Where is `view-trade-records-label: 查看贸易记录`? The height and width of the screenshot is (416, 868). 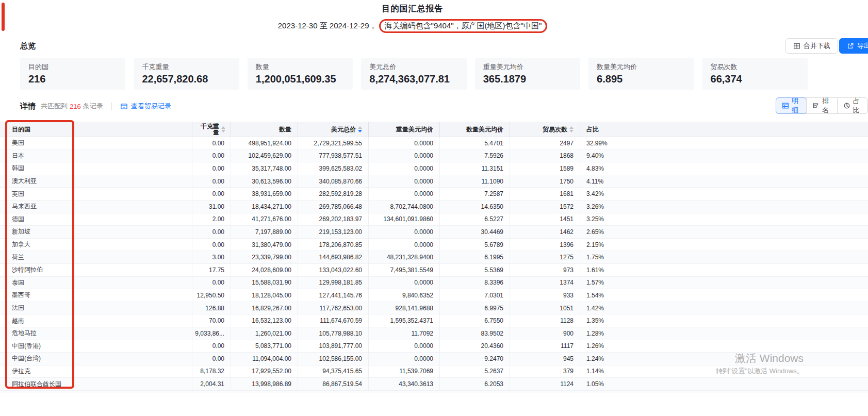
view-trade-records-label: 查看贸易记录 is located at coordinates (151, 106).